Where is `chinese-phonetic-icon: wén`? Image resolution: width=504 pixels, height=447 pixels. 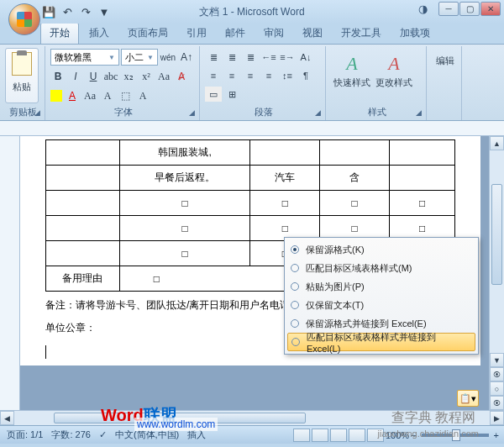
chinese-phonetic-icon: wén is located at coordinates (168, 57).